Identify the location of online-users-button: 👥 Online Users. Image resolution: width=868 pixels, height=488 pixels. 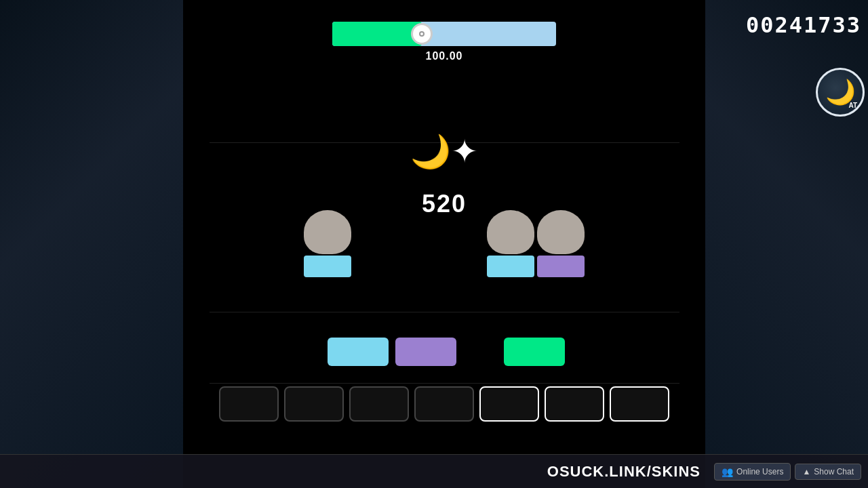
(753, 472).